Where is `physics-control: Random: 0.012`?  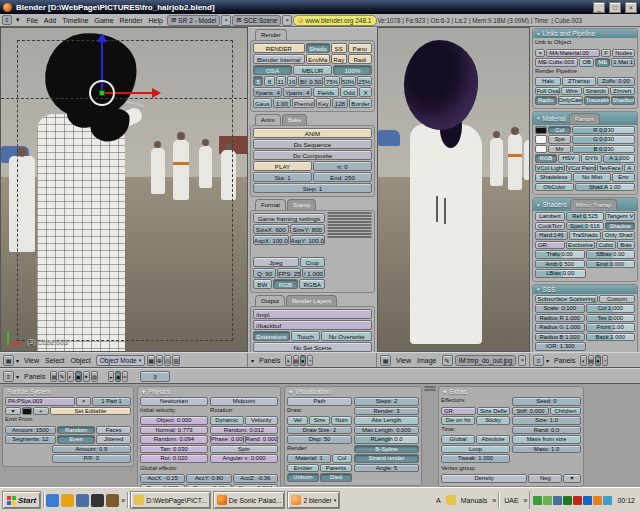
physics-control: Random: 0.012 is located at coordinates (244, 430).